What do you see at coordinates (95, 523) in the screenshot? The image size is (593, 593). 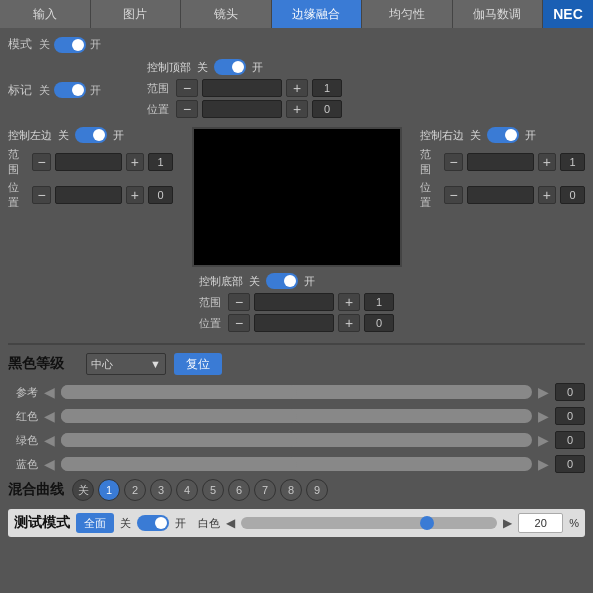 I see `test-full-button: 全面` at bounding box center [95, 523].